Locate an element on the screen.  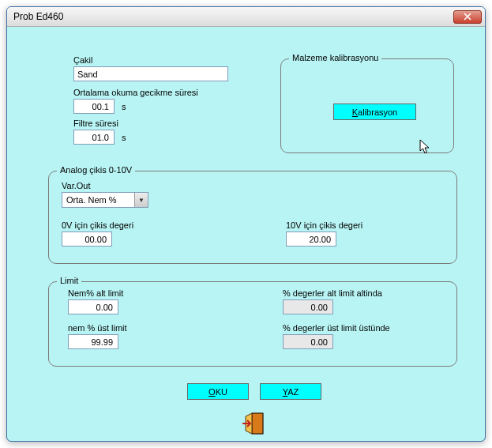
close-icon is located at coordinates (468, 17).